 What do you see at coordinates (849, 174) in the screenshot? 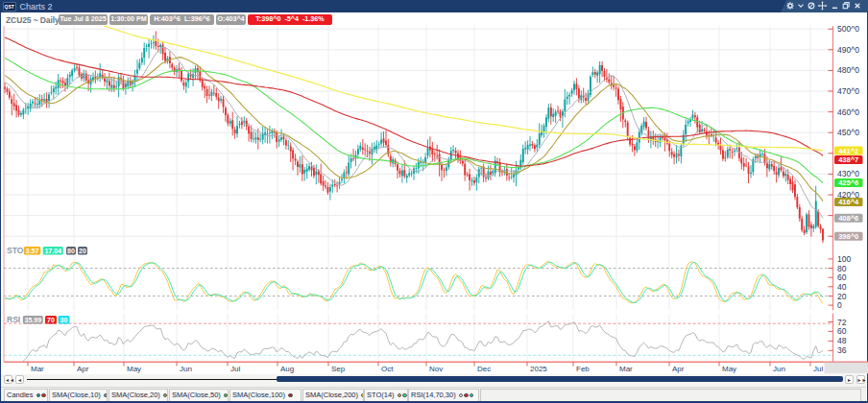
I see `svg-text: 430^0` at bounding box center [849, 174].